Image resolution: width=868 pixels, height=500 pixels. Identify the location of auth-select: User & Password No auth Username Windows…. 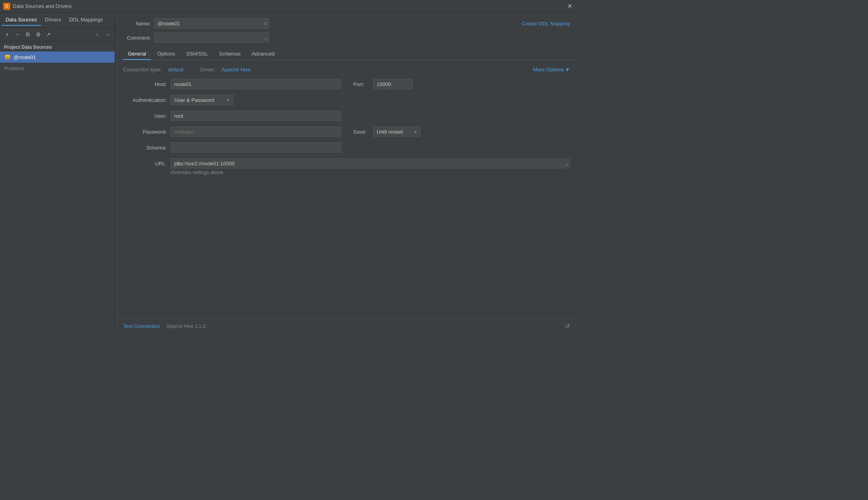
(202, 100).